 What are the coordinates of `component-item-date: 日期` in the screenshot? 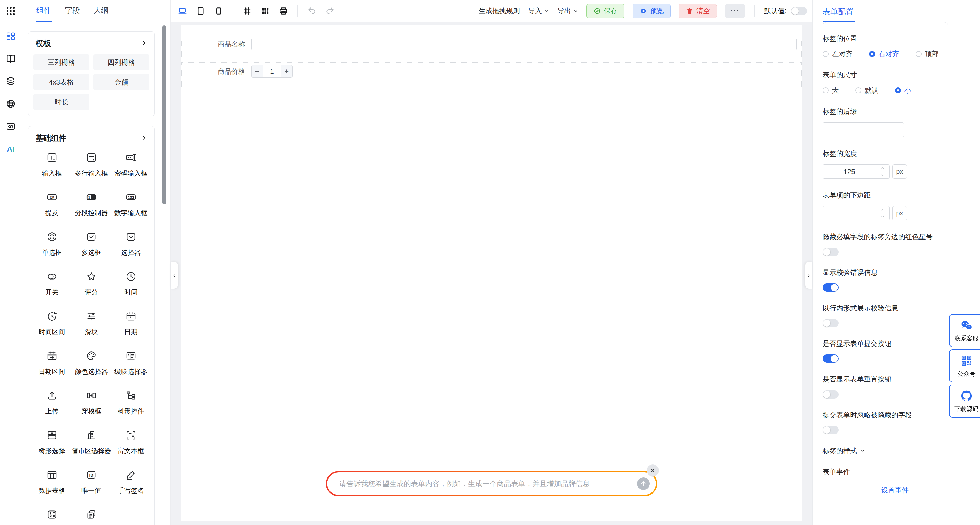 It's located at (131, 323).